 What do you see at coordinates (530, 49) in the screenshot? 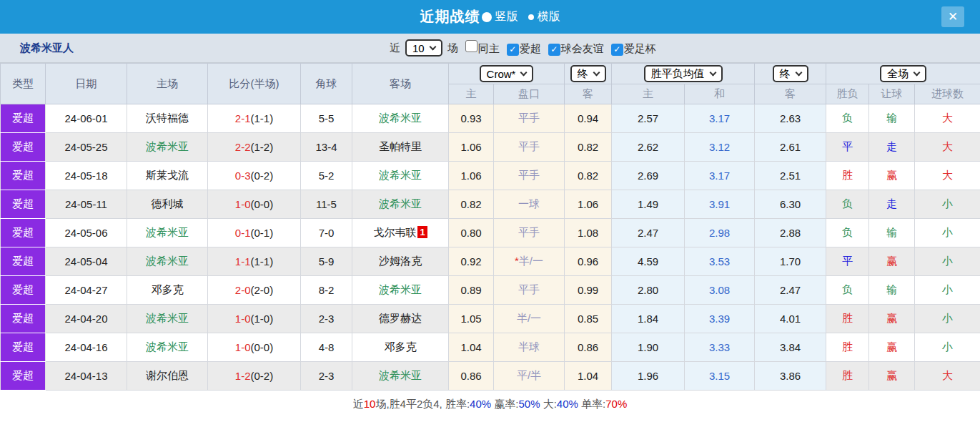
I see `checkbox-label: 爱超` at bounding box center [530, 49].